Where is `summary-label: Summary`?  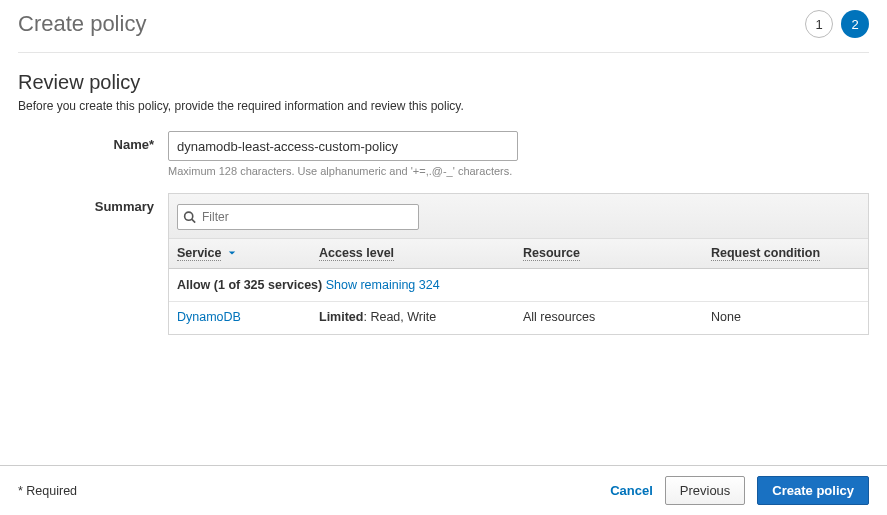
summary-label: Summary is located at coordinates (93, 204).